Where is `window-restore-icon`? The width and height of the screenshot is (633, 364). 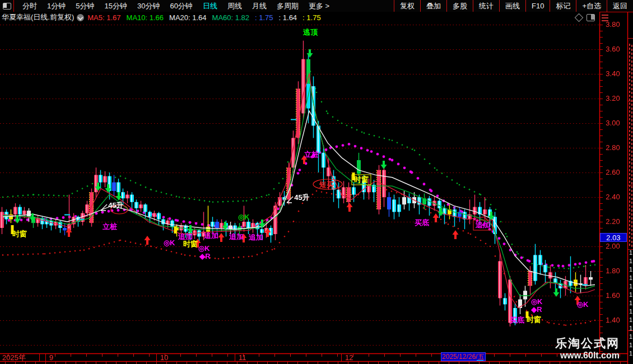 window-restore-icon is located at coordinates (7, 6).